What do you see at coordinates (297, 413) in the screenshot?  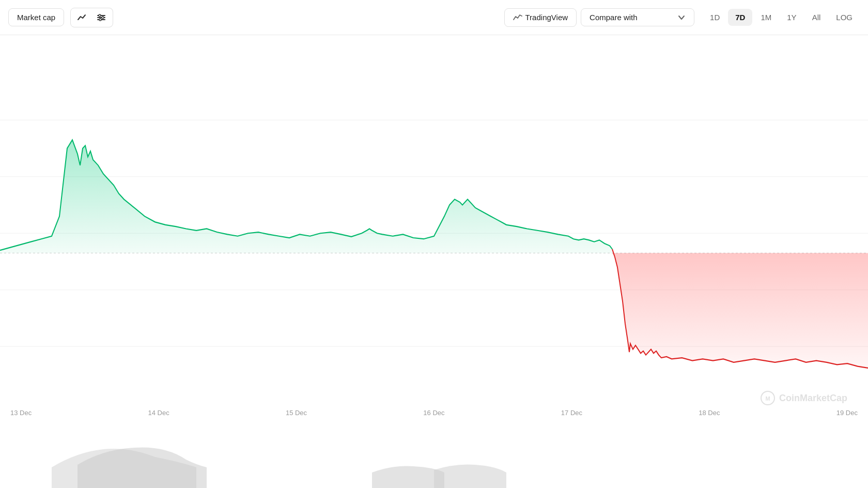 I see `x-label-15dec: 15 Dec` at bounding box center [297, 413].